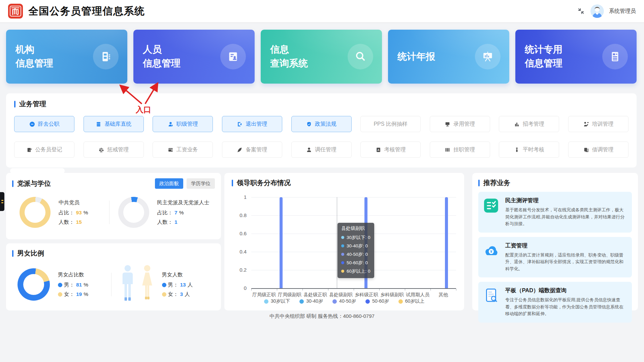  I want to click on business-button-r1-1: 辞去公职, so click(44, 124).